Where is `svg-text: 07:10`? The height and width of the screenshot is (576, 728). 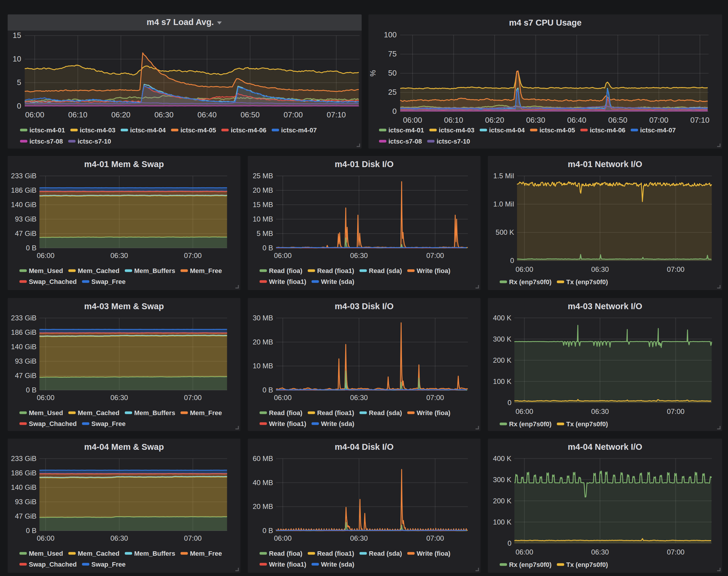 svg-text: 07:10 is located at coordinates (700, 120).